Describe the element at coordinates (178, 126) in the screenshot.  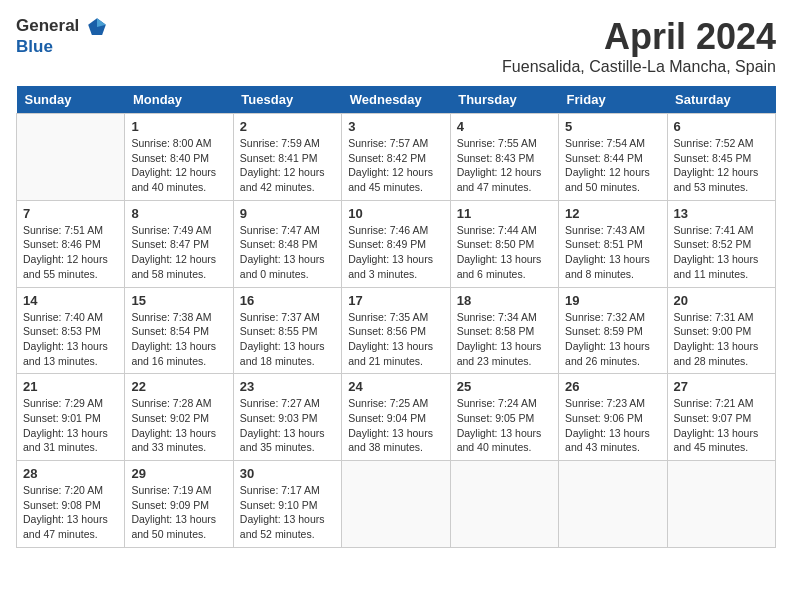
I see `day-number: 1` at that location.